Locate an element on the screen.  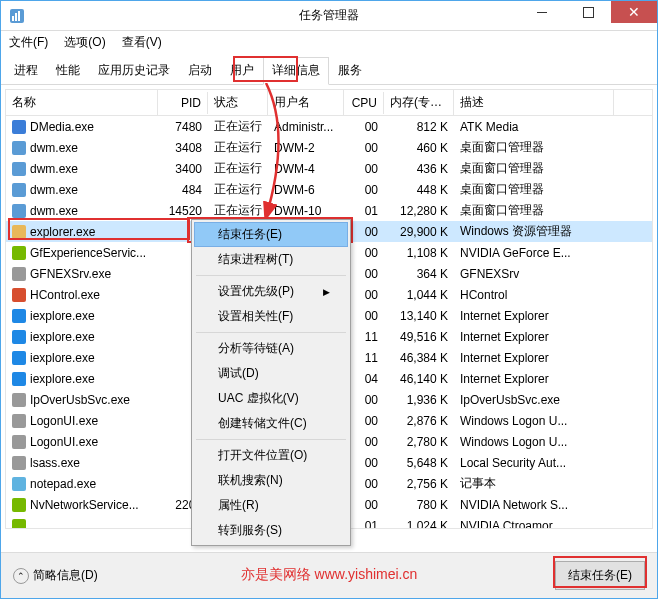
process-mem: 2,756 K is located at coordinates (419, 484).